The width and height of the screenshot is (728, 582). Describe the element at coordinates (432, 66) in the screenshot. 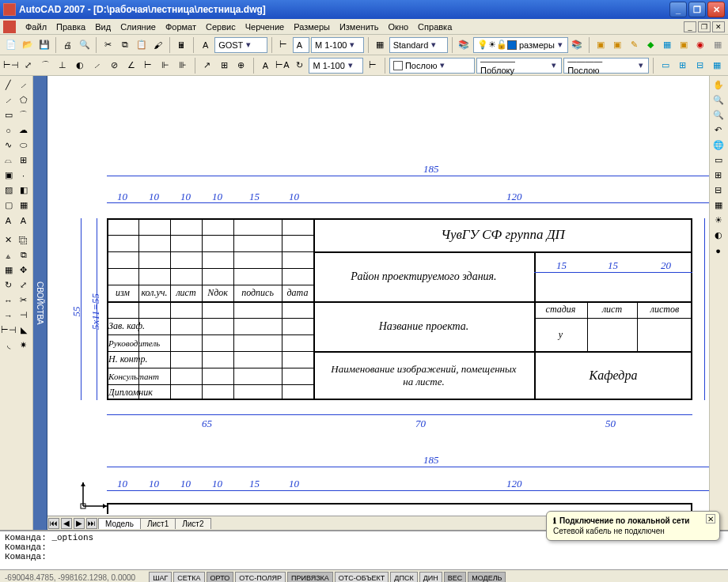

I see `color-combo: Послою▾` at that location.